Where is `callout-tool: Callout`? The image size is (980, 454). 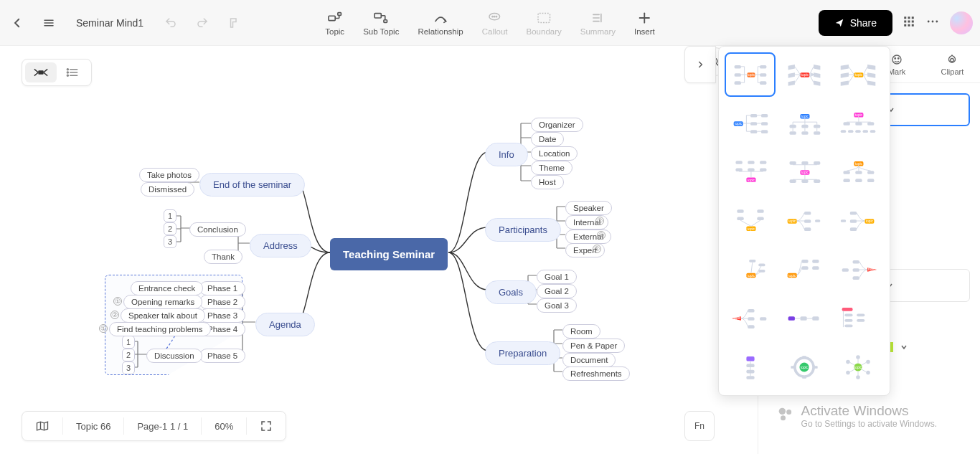
callout-tool: Callout is located at coordinates (495, 23).